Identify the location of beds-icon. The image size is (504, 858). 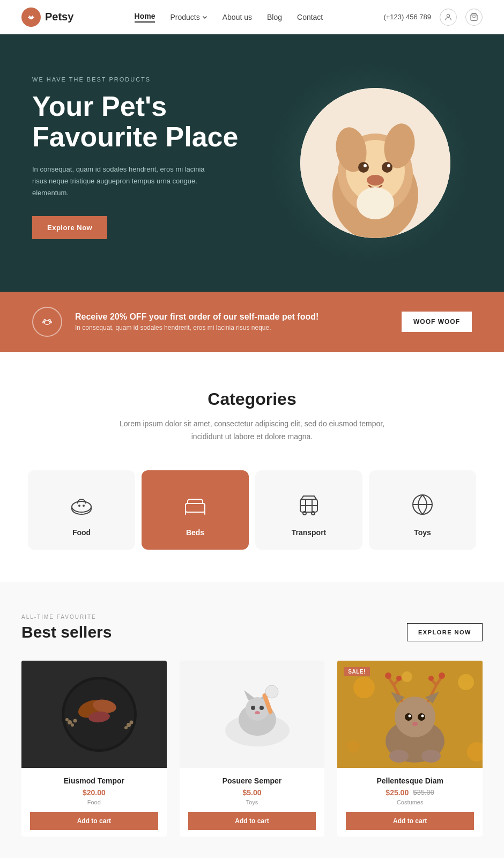
(195, 505).